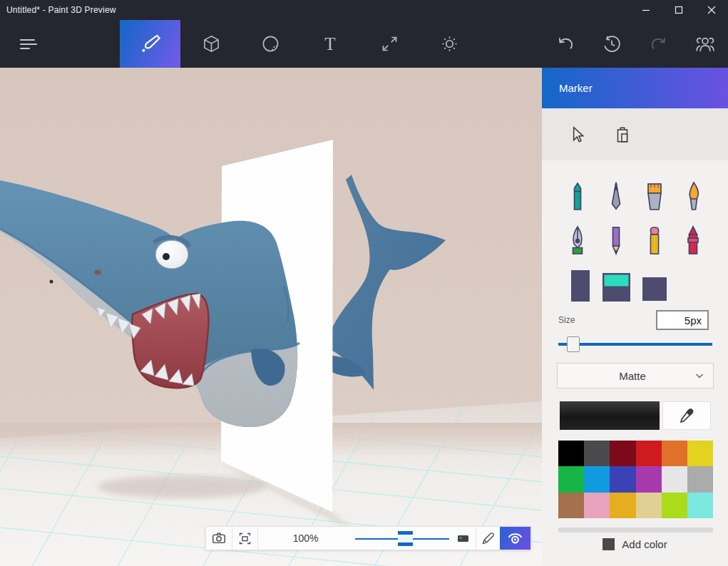 The image size is (728, 566). Describe the element at coordinates (405, 539) in the screenshot. I see `zoom-slider-thumb` at that location.